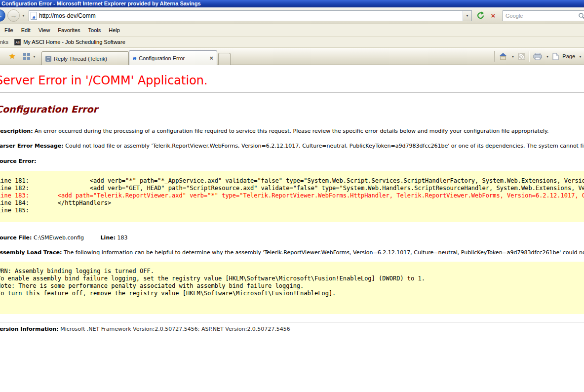  I want to click on line-label: Line:, so click(108, 238).